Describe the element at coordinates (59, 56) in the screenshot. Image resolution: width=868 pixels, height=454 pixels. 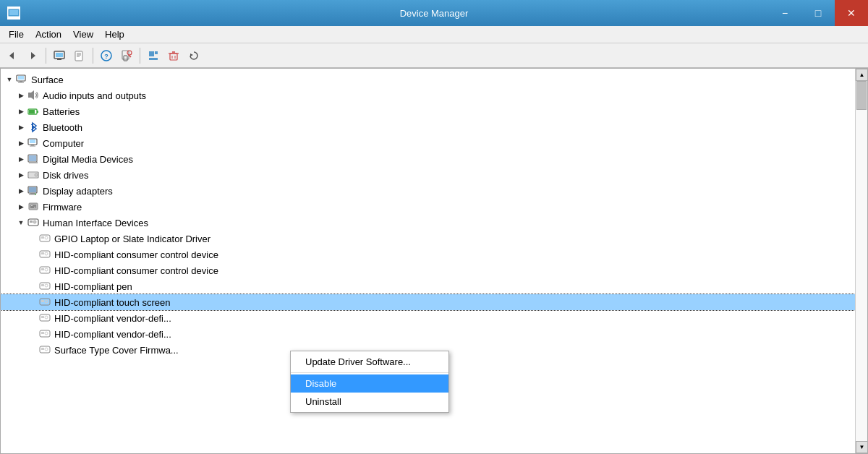
I see `properties-button` at that location.